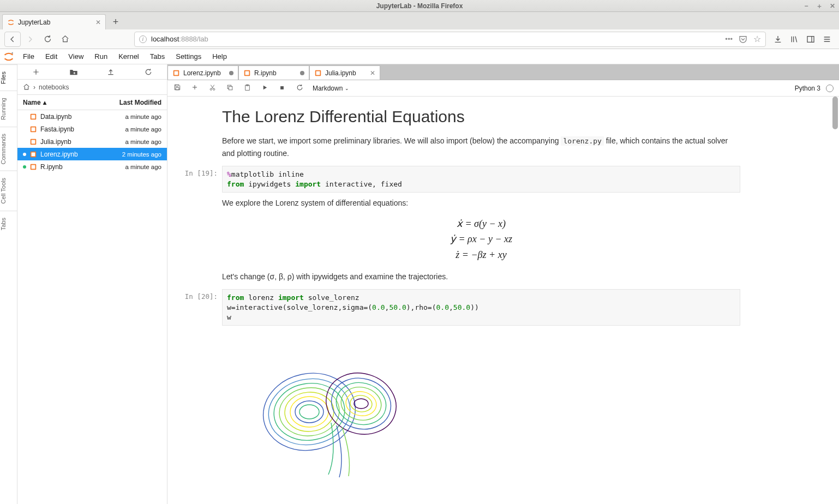 This screenshot has height=504, width=839. I want to click on input-prompt: In [20]:, so click(203, 308).